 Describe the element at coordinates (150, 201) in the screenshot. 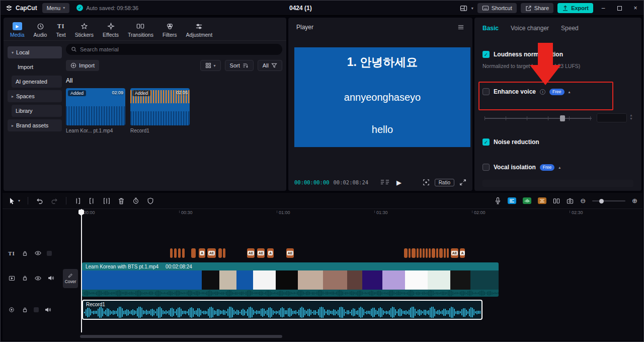

I see `mask-icon` at that location.